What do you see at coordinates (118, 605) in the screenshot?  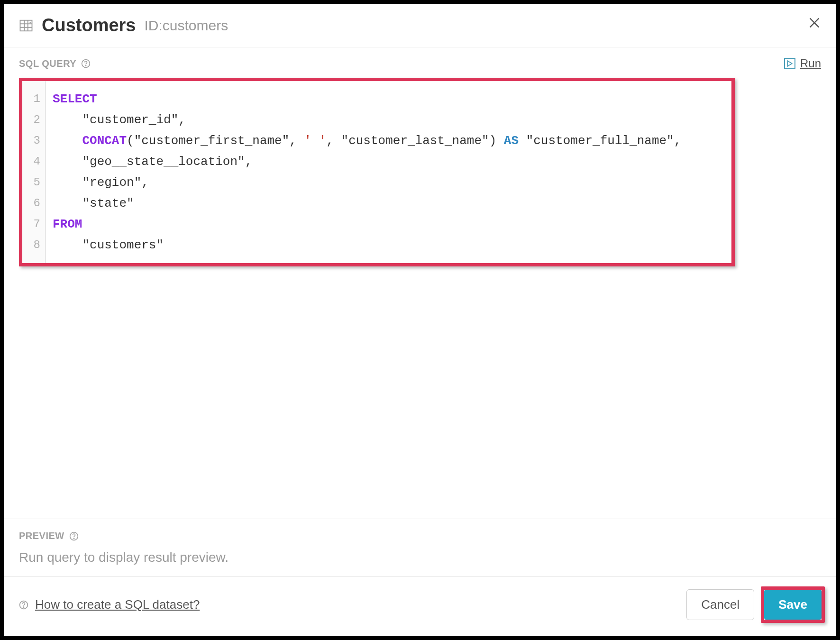 I see `help-link: How to create a SQL dataset?` at bounding box center [118, 605].